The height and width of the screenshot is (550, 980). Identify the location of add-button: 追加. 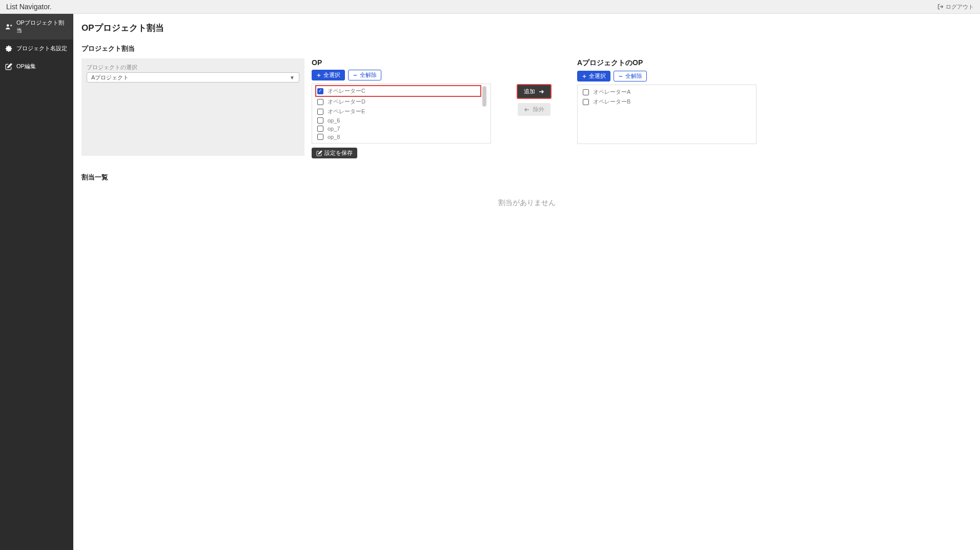
(534, 91).